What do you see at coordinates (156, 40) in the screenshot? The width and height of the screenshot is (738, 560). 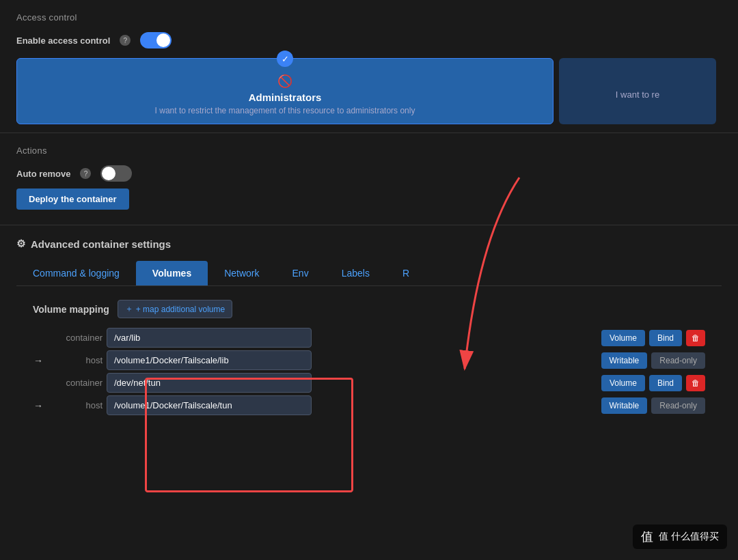 I see `enable-access-toggle-wrap` at bounding box center [156, 40].